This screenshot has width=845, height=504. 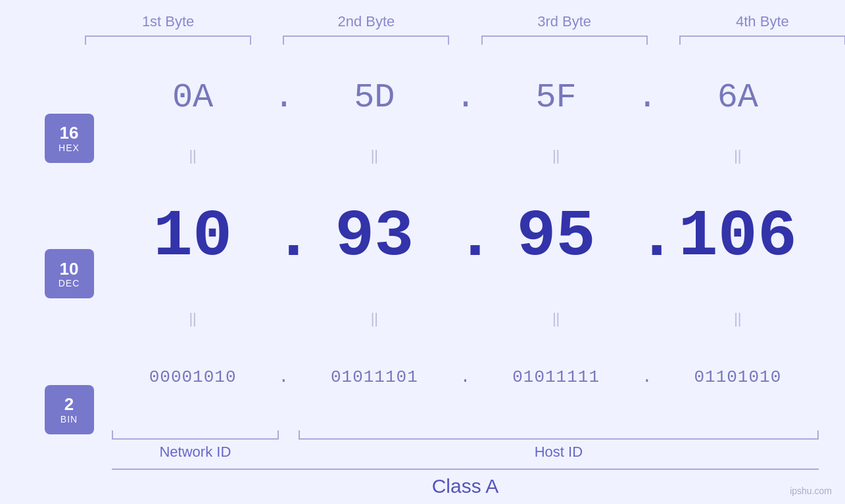 What do you see at coordinates (466, 469) in the screenshot?
I see `class-line` at bounding box center [466, 469].